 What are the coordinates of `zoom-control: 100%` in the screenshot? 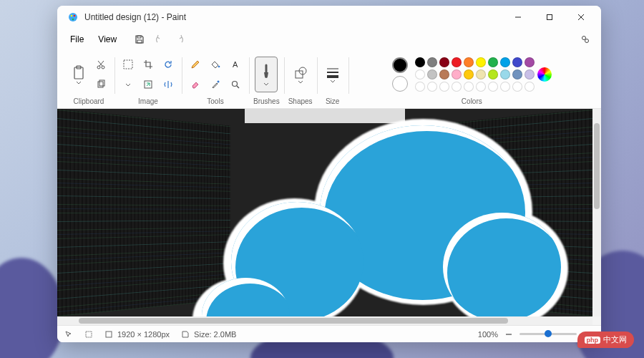 It's located at (536, 334).